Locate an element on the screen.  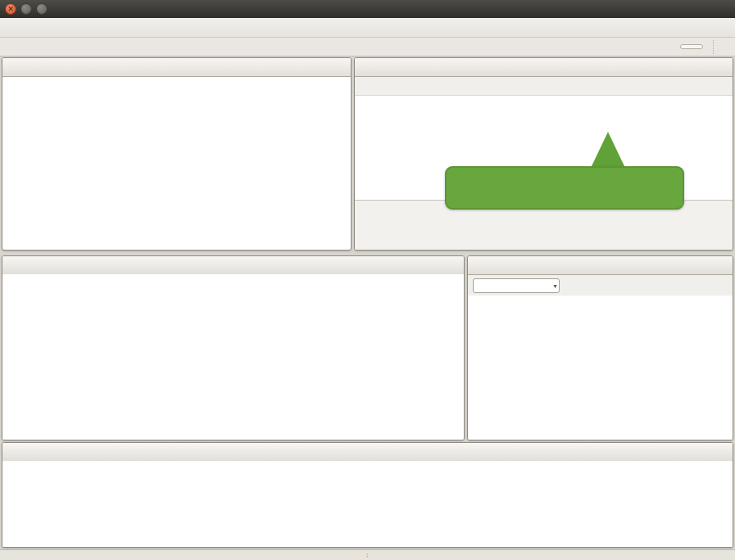
maximize-button is located at coordinates (42, 9).